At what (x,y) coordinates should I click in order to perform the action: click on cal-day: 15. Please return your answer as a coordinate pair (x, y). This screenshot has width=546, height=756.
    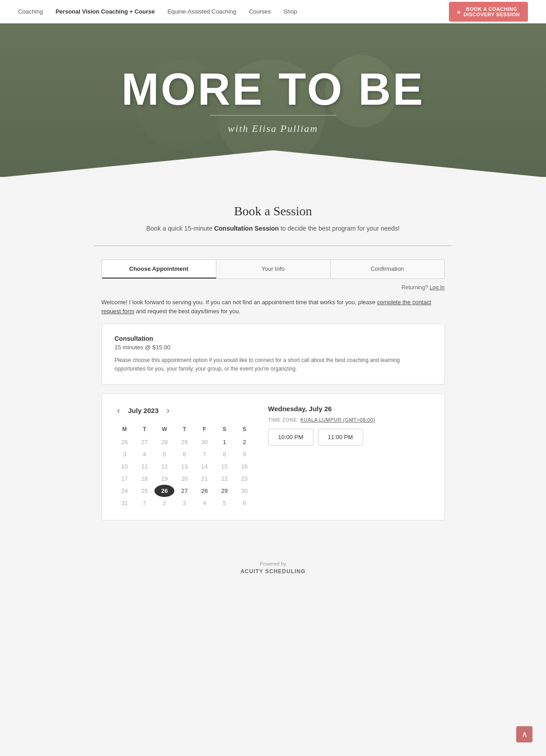
    Looking at the image, I should click on (224, 467).